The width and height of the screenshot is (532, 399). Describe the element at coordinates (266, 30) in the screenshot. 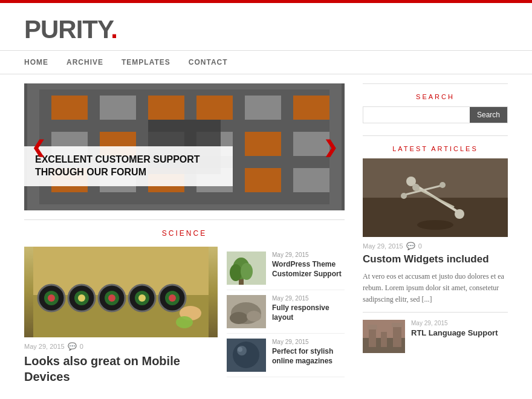

I see `site-logo: PURITY.` at that location.